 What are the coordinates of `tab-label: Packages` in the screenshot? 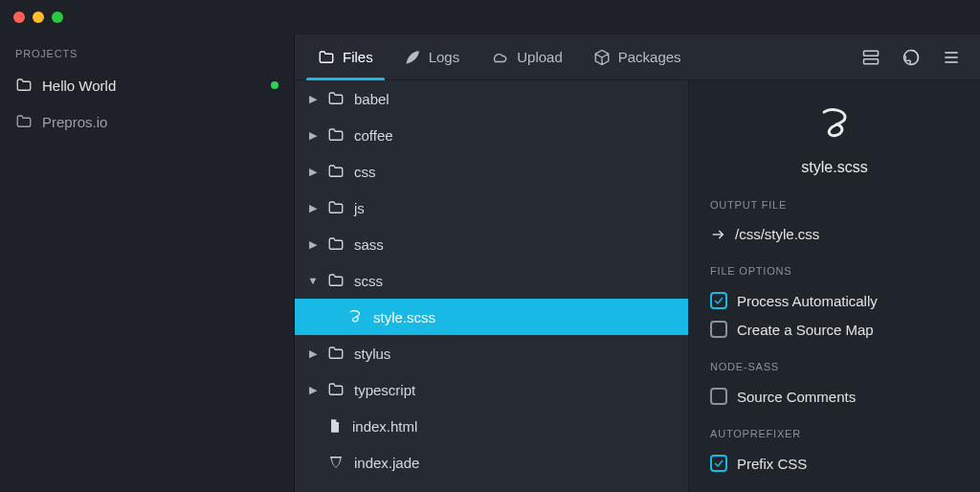 It's located at (650, 57).